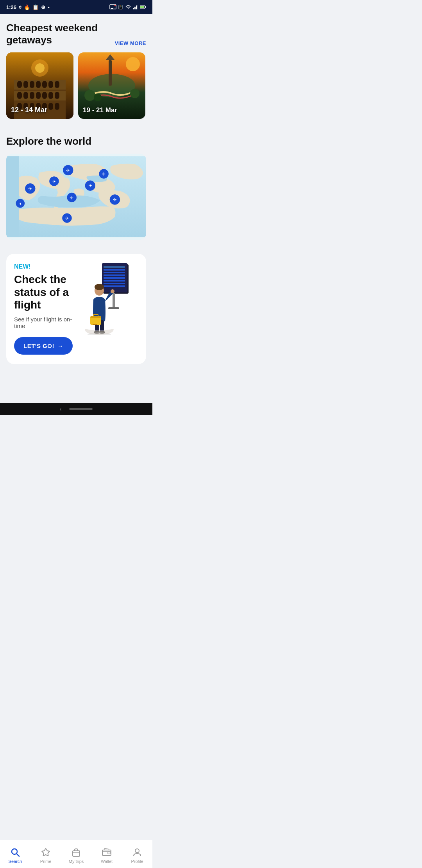 This screenshot has width=422, height=868. Describe the element at coordinates (43, 7) in the screenshot. I see `status-icon-location: ⊕` at that location.